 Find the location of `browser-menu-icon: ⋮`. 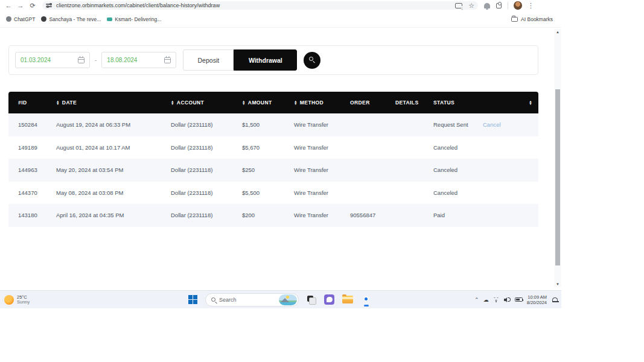

browser-menu-icon: ⋮ is located at coordinates (531, 6).